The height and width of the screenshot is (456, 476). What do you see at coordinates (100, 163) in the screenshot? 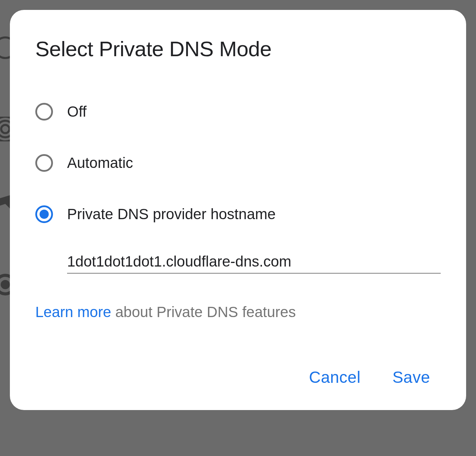
I see `radio-label-automatic: Automatic` at bounding box center [100, 163].